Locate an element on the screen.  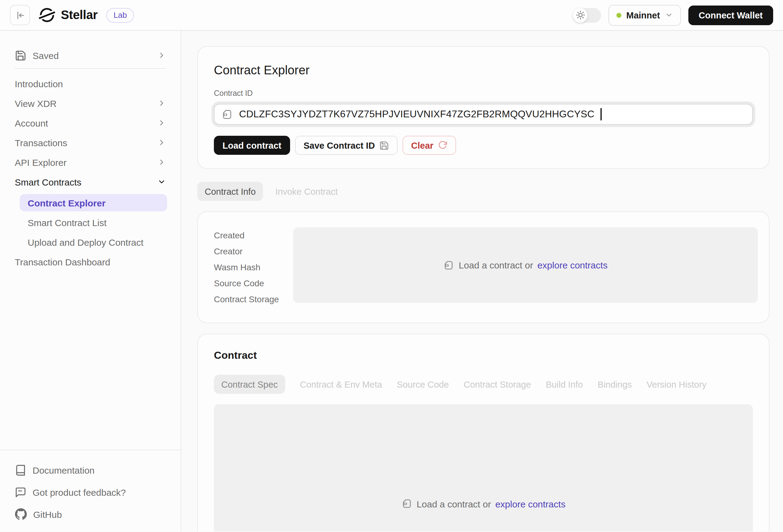
sun-icon is located at coordinates (580, 15).